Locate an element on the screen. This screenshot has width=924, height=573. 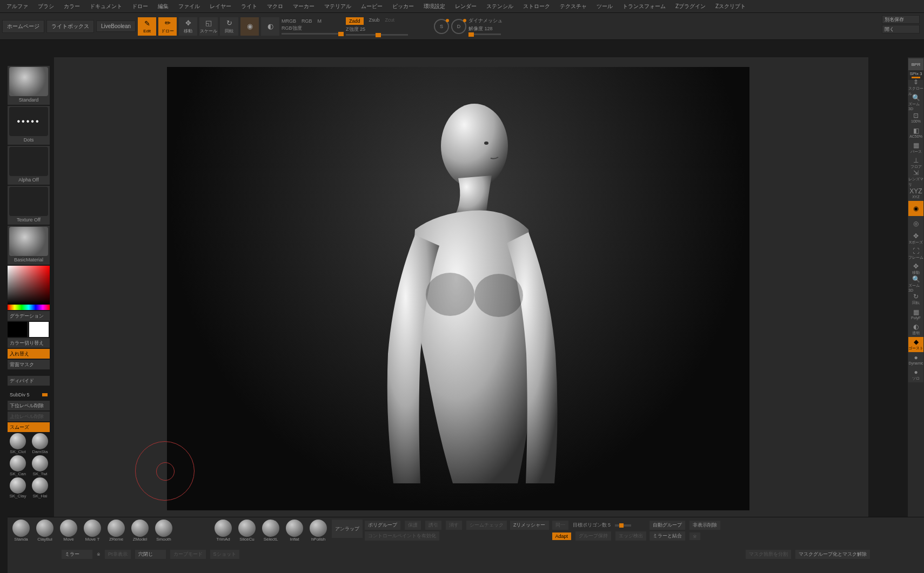
menu-ムービー: ムービー is located at coordinates (372, 6).